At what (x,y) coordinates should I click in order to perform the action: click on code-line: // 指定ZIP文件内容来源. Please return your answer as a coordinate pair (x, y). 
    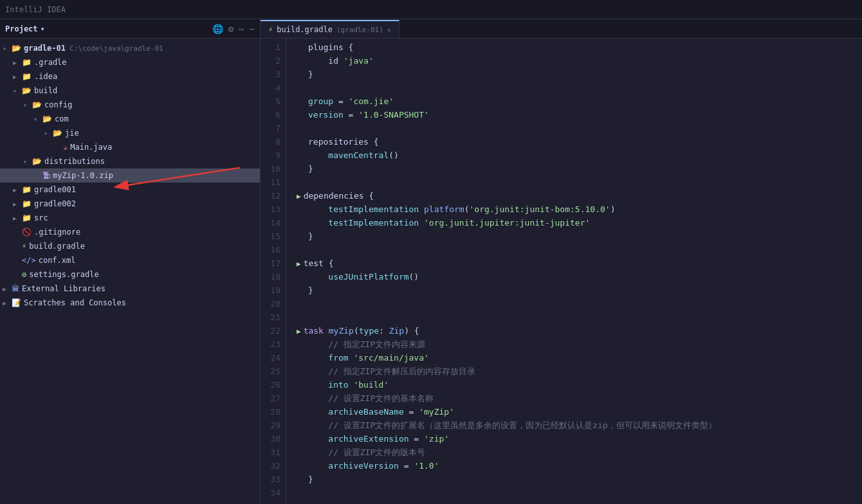
    Looking at the image, I should click on (574, 345).